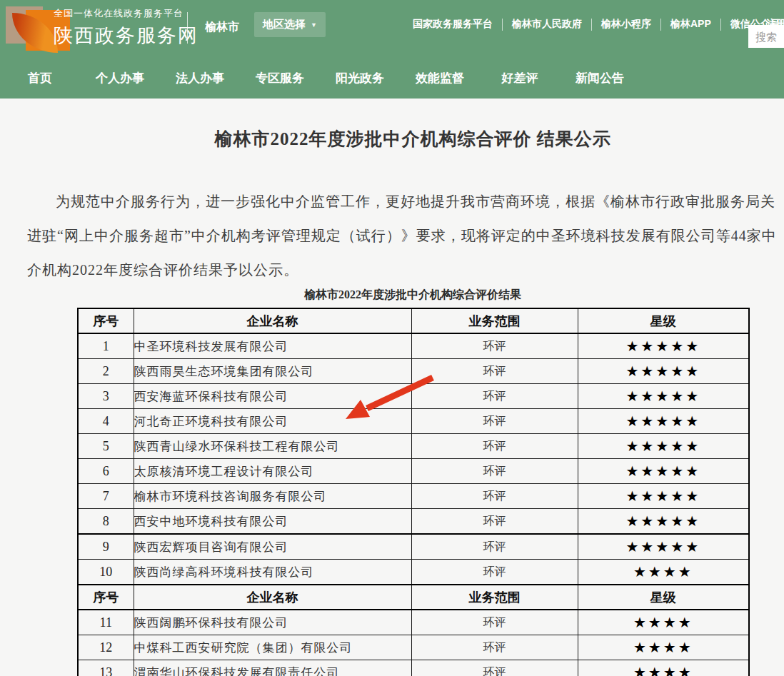  What do you see at coordinates (406, 236) in the screenshot?
I see `paragraph-line: 进驻“网上中介服务超市”中介机构考评管理规定（试行）》要求，现将评定的中圣环境科…` at bounding box center [406, 236].